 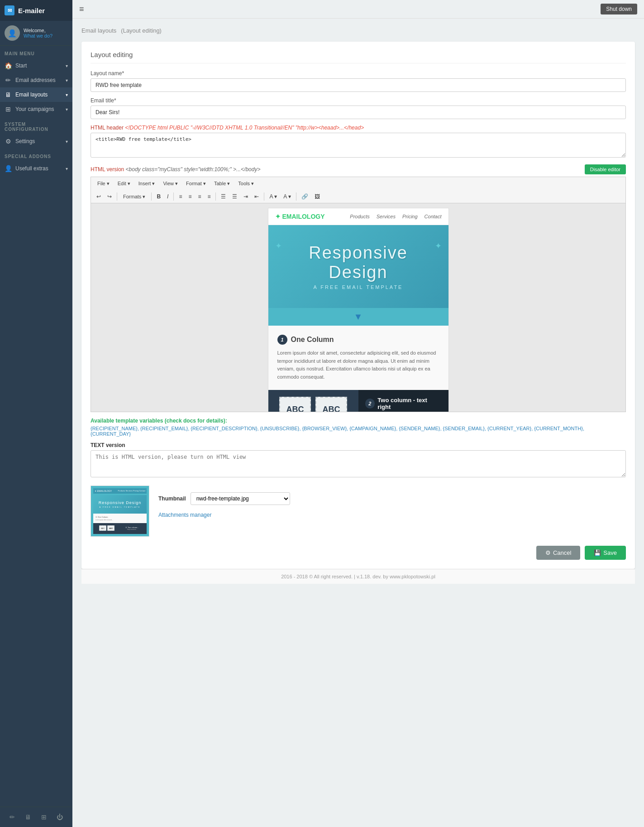 What do you see at coordinates (358, 266) in the screenshot?
I see `email-hero: ✦ Responsive Design A FREE EMAIL TEMPLAT…` at bounding box center [358, 266].